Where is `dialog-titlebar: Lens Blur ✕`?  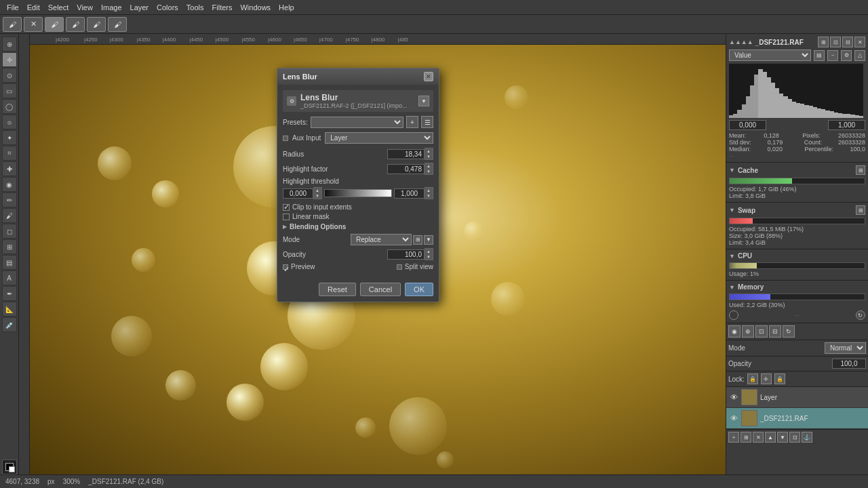
dialog-titlebar: Lens Blur ✕ is located at coordinates (358, 77).